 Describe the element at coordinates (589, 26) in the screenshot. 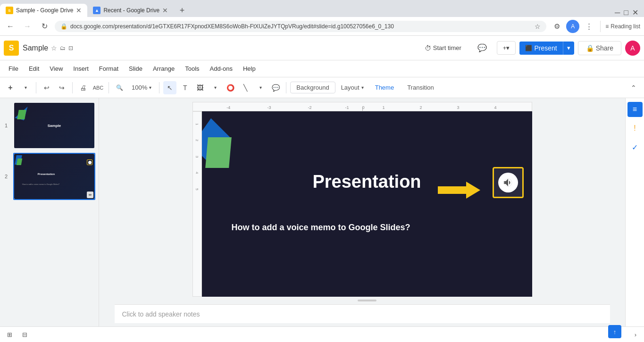

I see `more-icon: ⋮` at that location.